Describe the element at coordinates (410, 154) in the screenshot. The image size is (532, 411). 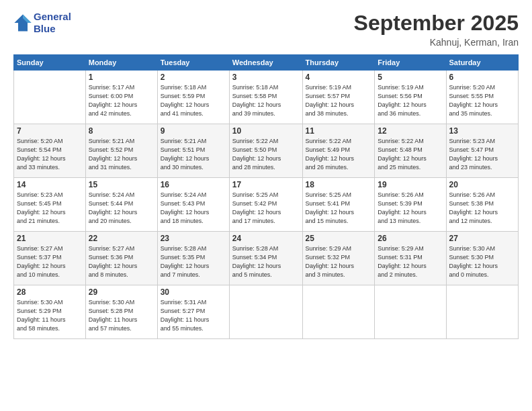
I see `cell-info: Sunrise: 5:22 AM Sunset: 5:48 PM Dayligh…` at that location.